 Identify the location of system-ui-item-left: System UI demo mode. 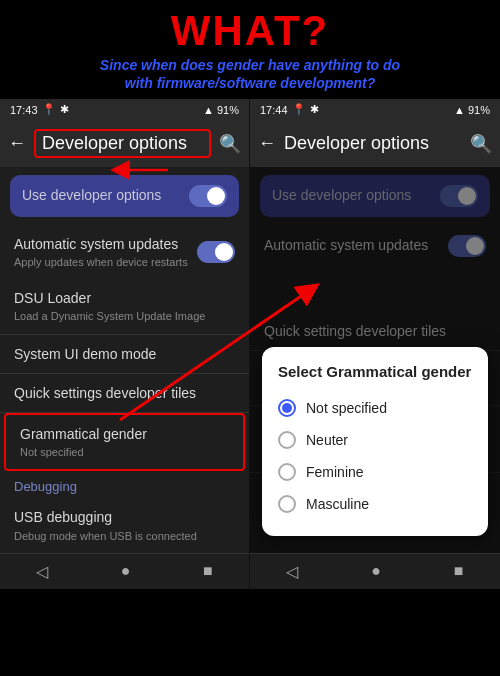
(124, 354).